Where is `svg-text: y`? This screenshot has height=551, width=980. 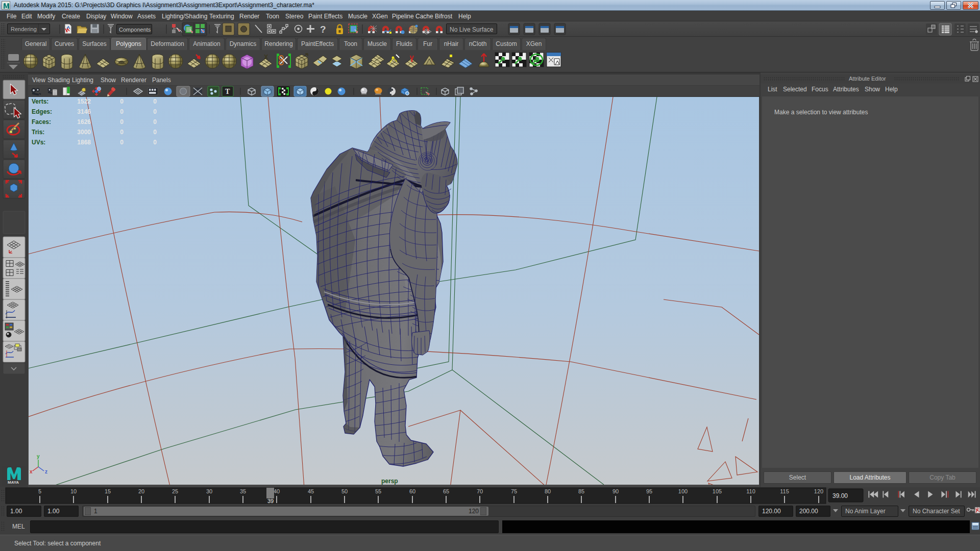 svg-text: y is located at coordinates (38, 456).